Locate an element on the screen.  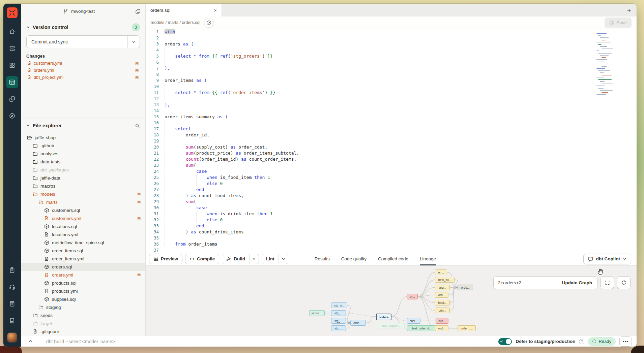
tree-item-supplies.sql: supplies.sql is located at coordinates (83, 299).